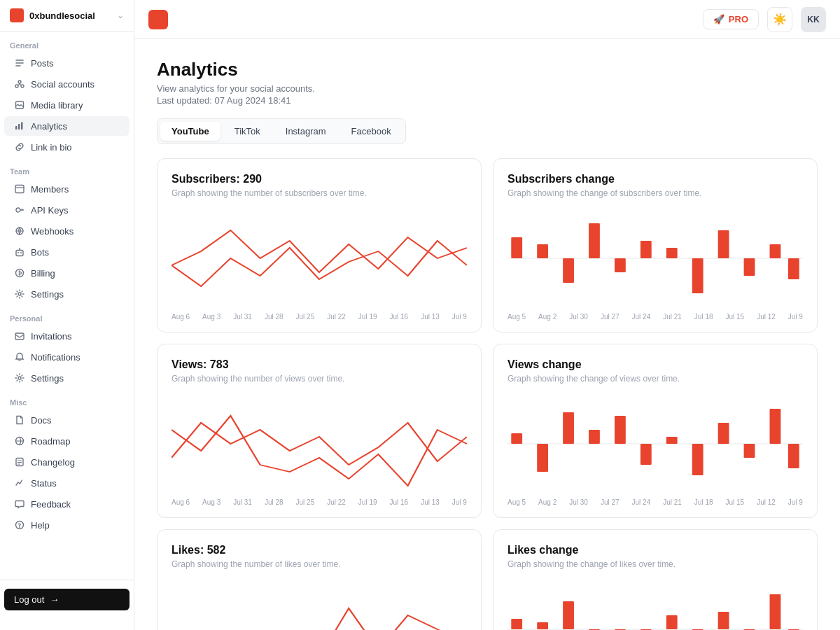 This screenshot has height=630, width=840. What do you see at coordinates (158, 20) in the screenshot?
I see `topbar-logo` at bounding box center [158, 20].